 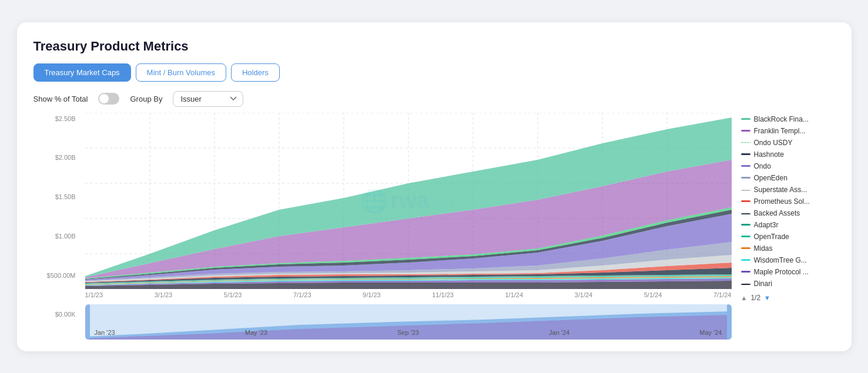 I want to click on x-label-8: 5/1/24, so click(x=653, y=295).